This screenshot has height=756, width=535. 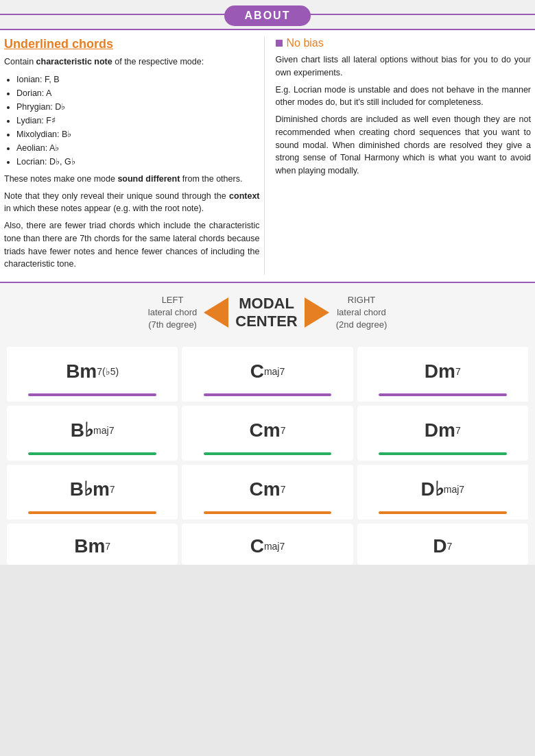 I want to click on bullet-item: Dorian: A, so click(x=139, y=93).